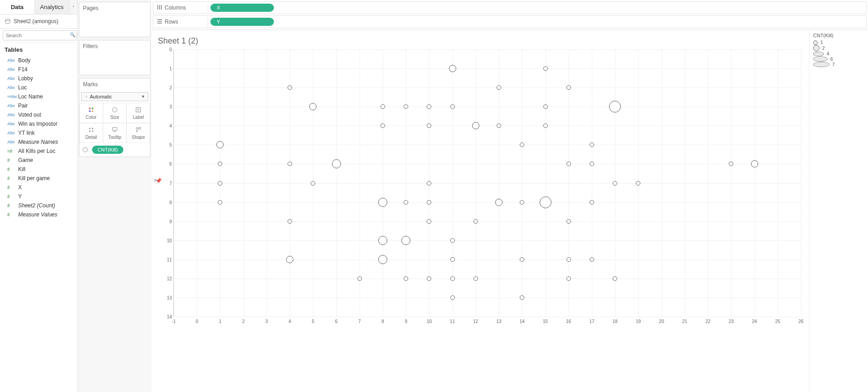 The height and width of the screenshot is (392, 868). Describe the element at coordinates (39, 206) in the screenshot. I see `field-item: #Sheet2 (Count)` at that location.